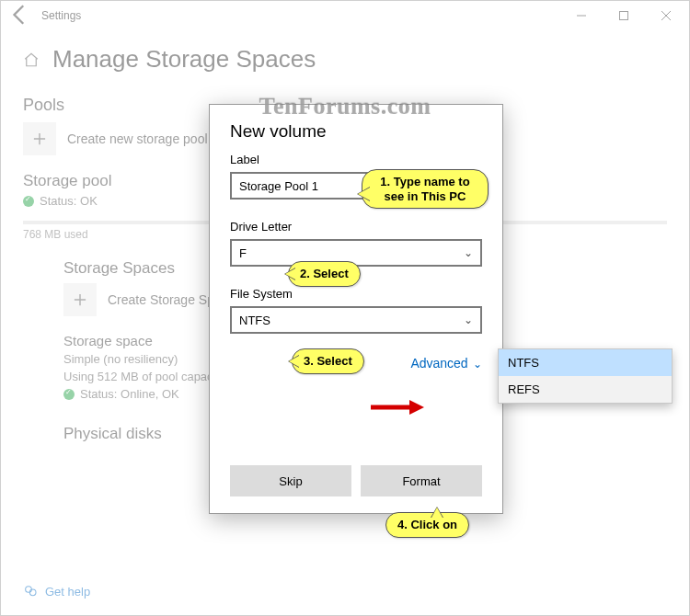  Describe the element at coordinates (585, 390) in the screenshot. I see `fs-option-refs: REFS` at that location.